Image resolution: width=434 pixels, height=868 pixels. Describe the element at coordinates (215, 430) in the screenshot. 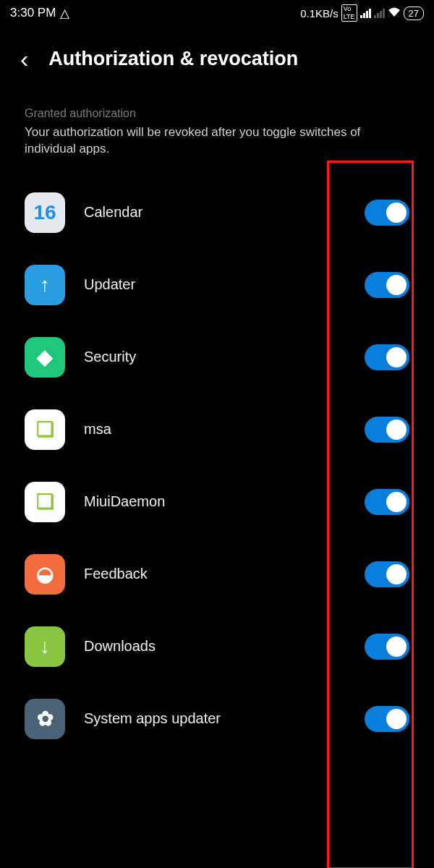

I see `app-label: msa` at that location.